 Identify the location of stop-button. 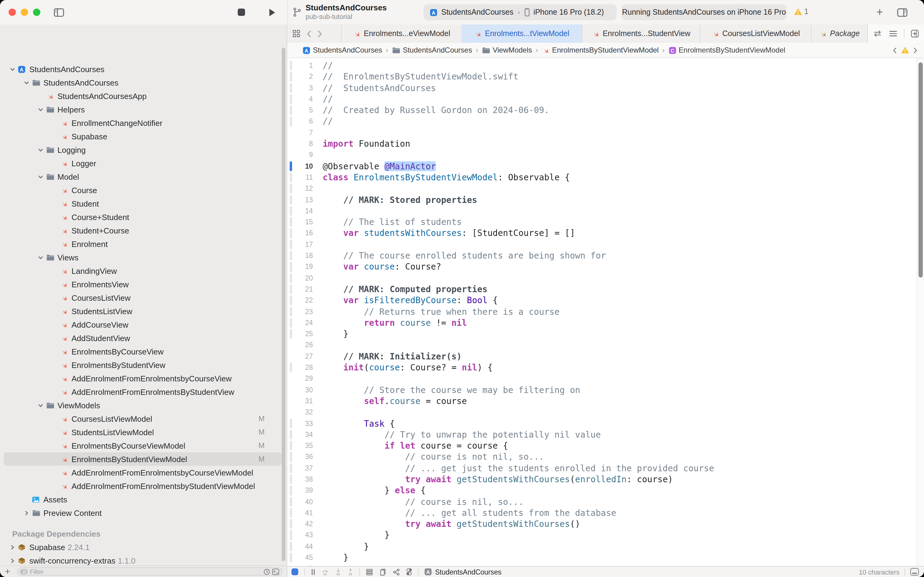
(241, 12).